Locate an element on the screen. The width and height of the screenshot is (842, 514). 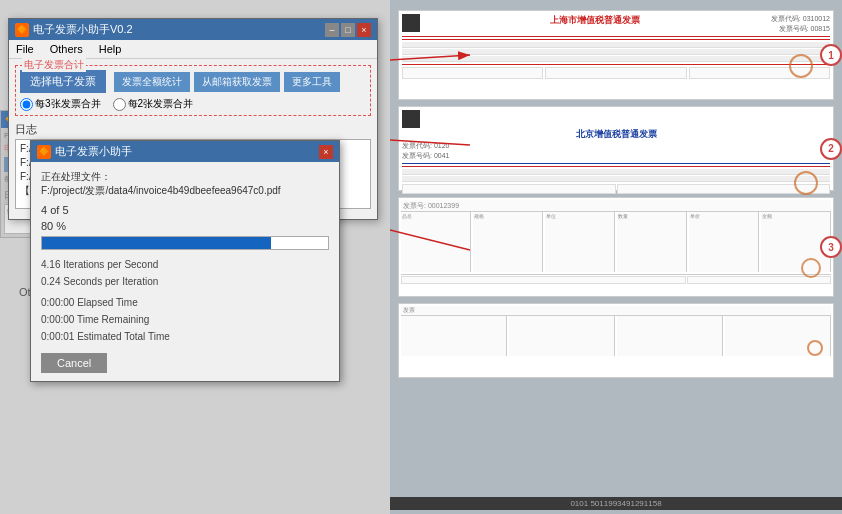
invoice-section: 电子发票合计 选择电子发票 发票全额统计 从邮箱获取发票 更多工具 每3张发票合… is located at coordinates (193, 90).